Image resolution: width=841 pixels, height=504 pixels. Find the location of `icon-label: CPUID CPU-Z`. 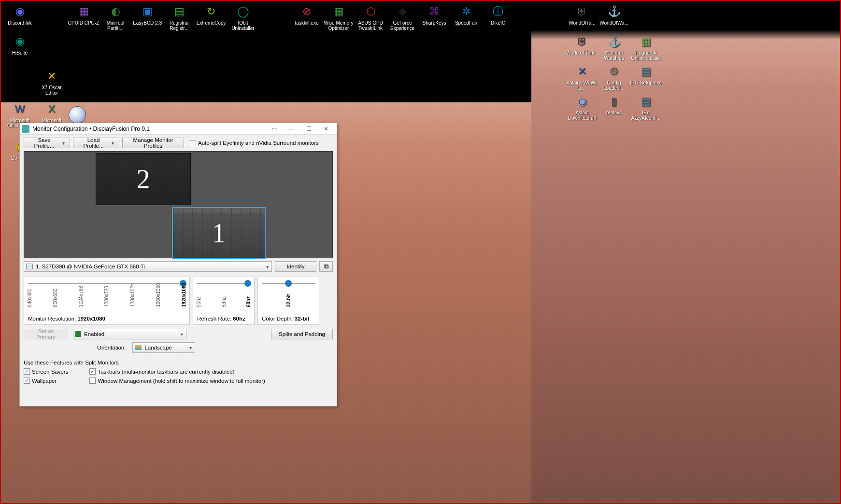

icon-label: CPUID CPU-Z is located at coordinates (84, 23).